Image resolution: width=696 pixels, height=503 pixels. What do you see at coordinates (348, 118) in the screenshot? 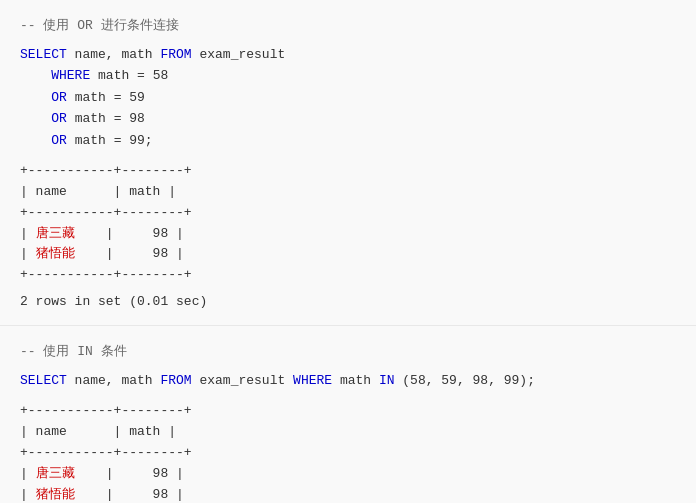
I see `or-code-line-4: OR math = 98` at bounding box center [348, 118].